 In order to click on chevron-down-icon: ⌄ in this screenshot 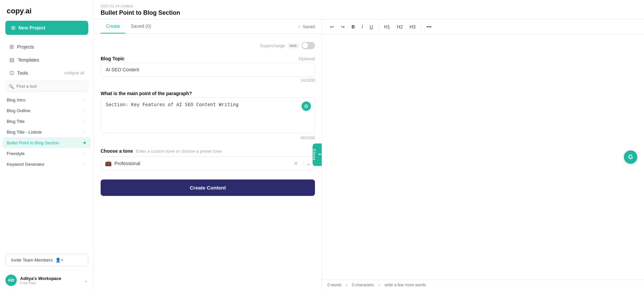, I will do `click(86, 280)`.